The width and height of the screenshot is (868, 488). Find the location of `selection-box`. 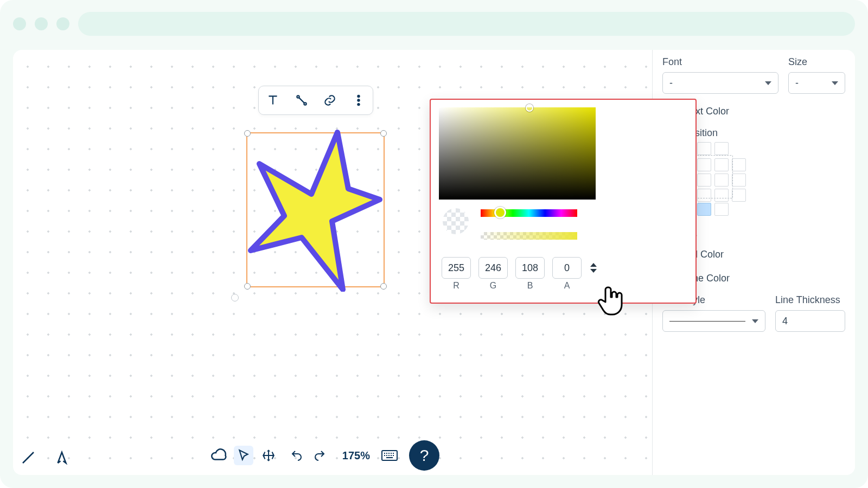

selection-box is located at coordinates (316, 210).